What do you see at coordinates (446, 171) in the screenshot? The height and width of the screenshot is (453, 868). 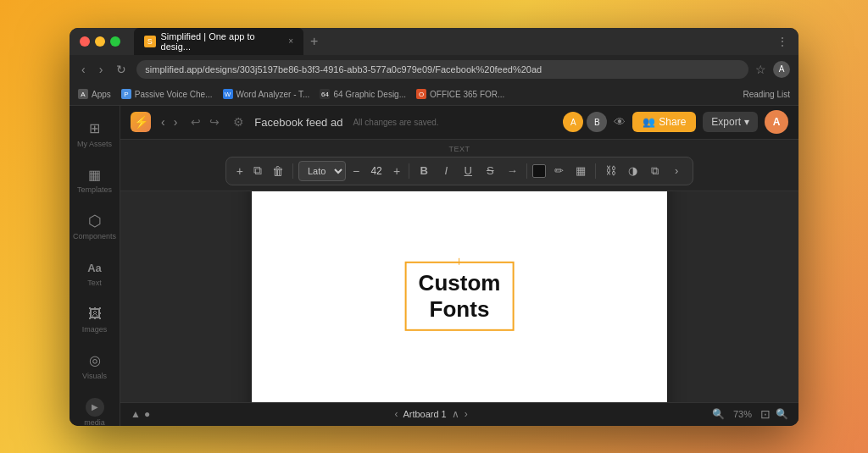 I see `italic-button: I` at bounding box center [446, 171].